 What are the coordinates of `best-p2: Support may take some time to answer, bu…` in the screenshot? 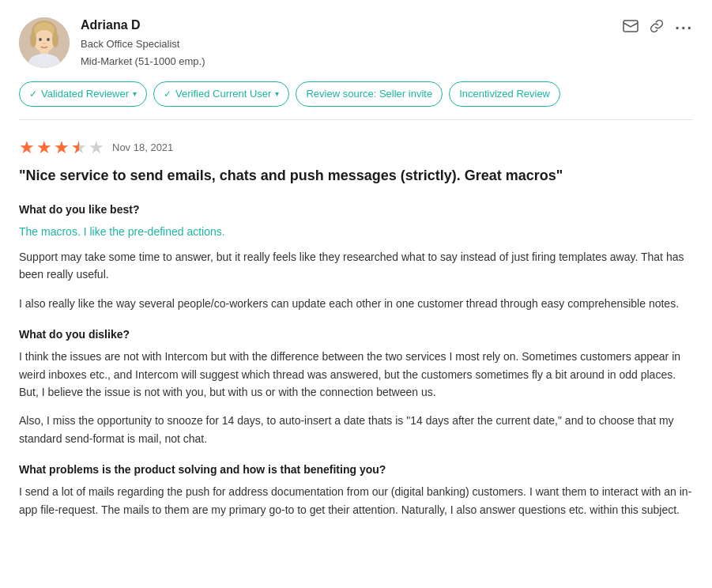 It's located at (356, 266).